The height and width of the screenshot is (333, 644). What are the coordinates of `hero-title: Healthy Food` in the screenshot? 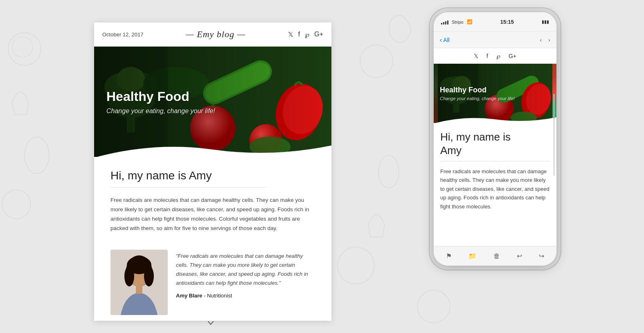 It's located at (213, 96).